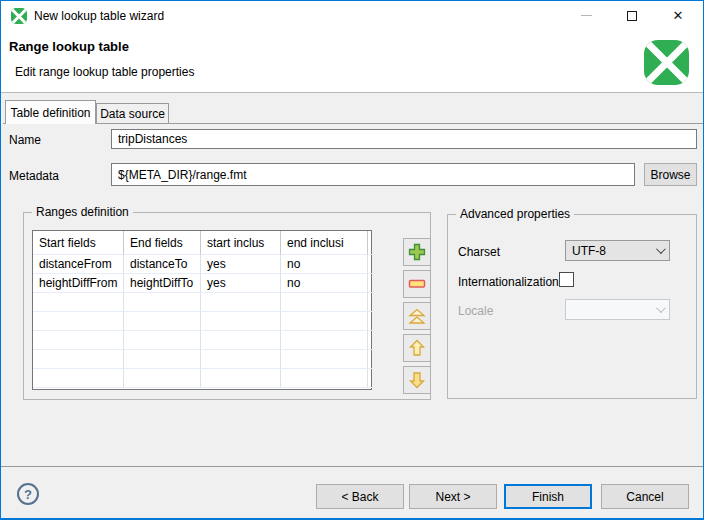  I want to click on plus-icon, so click(417, 252).